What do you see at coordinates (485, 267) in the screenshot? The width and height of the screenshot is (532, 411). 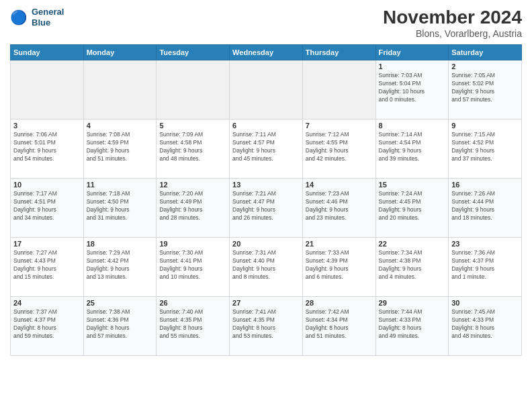 I see `calendar-cell: 23Sunrise: 7:36 AM Sunset: 4:37 PM Dayli…` at bounding box center [485, 267].